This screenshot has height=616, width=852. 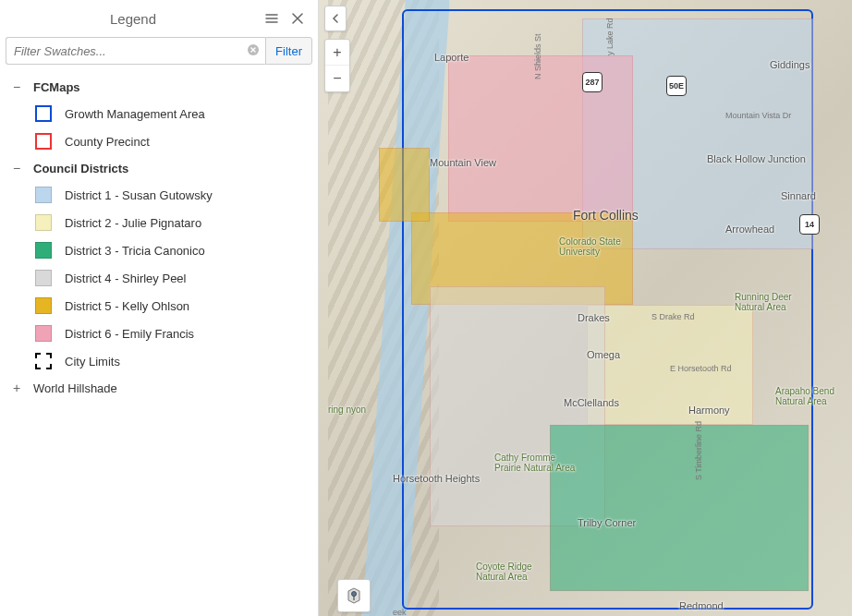 What do you see at coordinates (159, 223) in the screenshot?
I see `legend-item-d2: District 2 - Julie Pignataro` at bounding box center [159, 223].